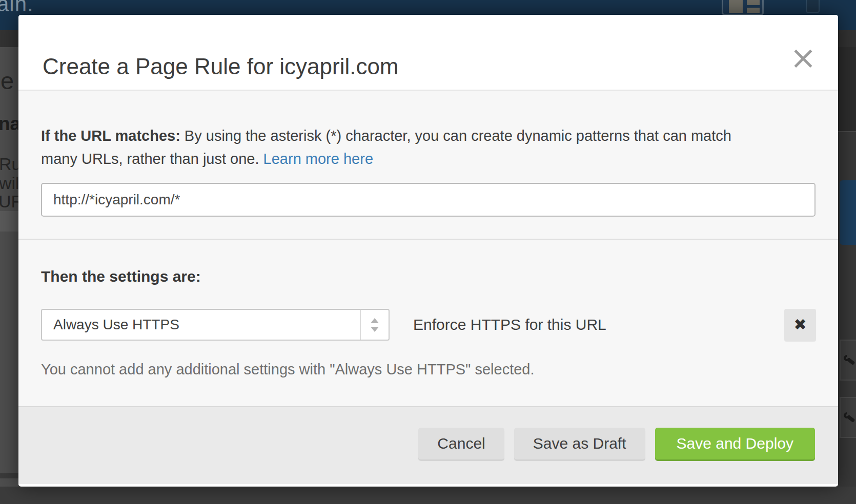 This screenshot has width=856, height=504. What do you see at coordinates (428, 495) in the screenshot?
I see `background-below-modal` at bounding box center [428, 495].